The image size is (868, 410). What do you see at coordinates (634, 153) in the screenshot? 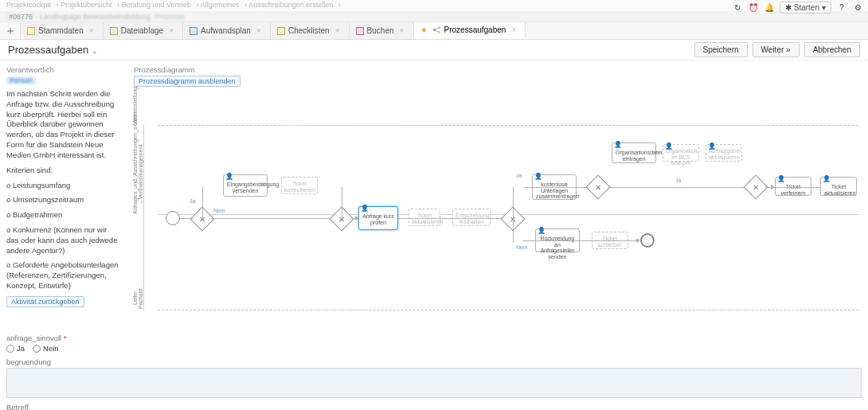
I see `task-organisationsdaten: 👤 Organisationsdaten eintragen` at bounding box center [634, 153].